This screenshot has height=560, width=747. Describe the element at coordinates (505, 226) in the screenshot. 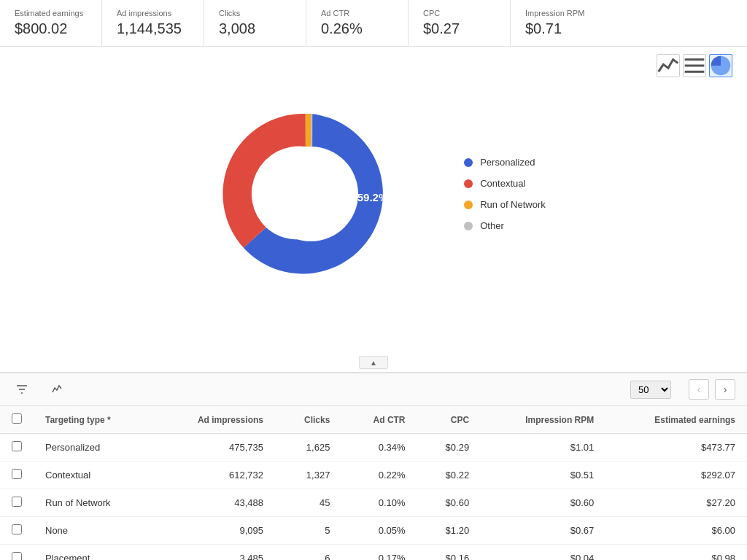

I see `legend-item: Other` at that location.